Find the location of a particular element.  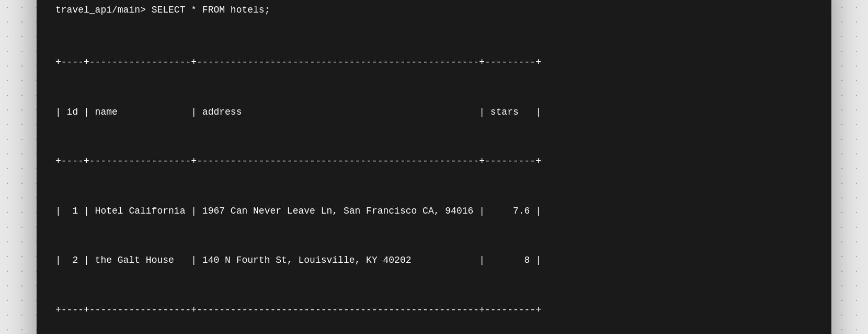

table-row-2: | 2 | the Galt House | 140 N Fourth St, … is located at coordinates (434, 261).